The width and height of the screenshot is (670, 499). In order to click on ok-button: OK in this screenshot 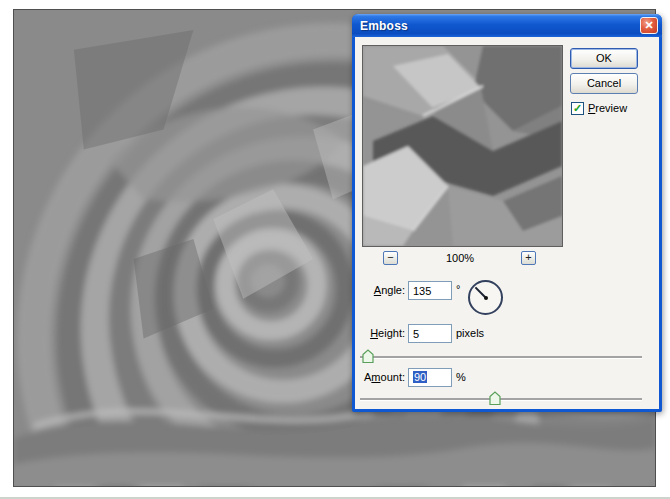, I will do `click(604, 58)`.